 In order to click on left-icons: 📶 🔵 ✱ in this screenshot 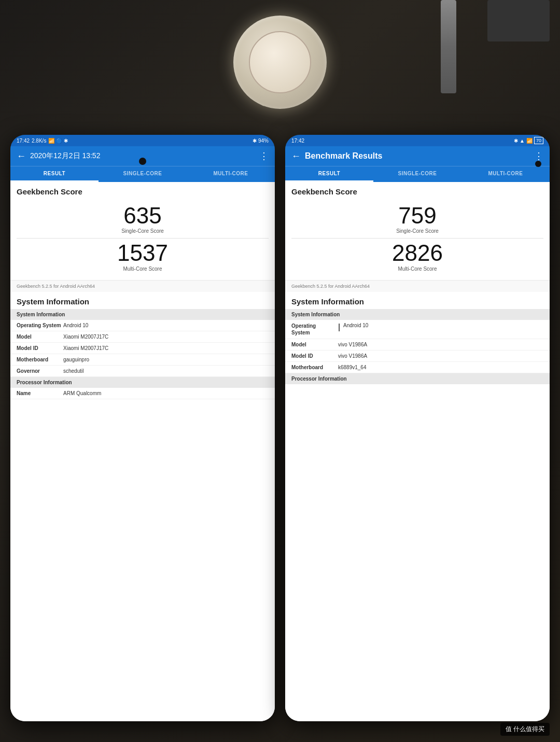, I will do `click(58, 141)`.